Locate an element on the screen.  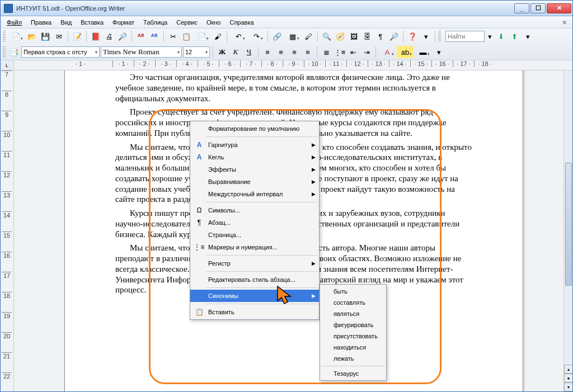
increase-indent-button: ⇥ is located at coordinates (367, 52).